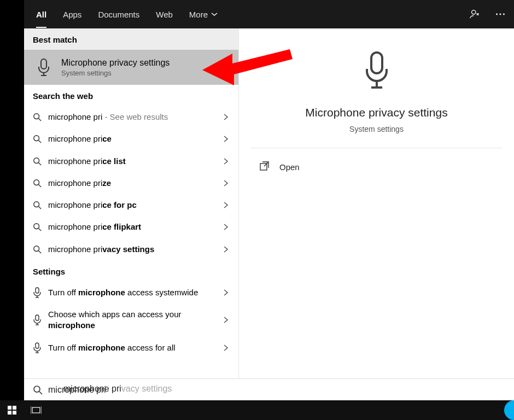 Image resolution: width=514 pixels, height=420 pixels. I want to click on tab-web: Web, so click(164, 14).